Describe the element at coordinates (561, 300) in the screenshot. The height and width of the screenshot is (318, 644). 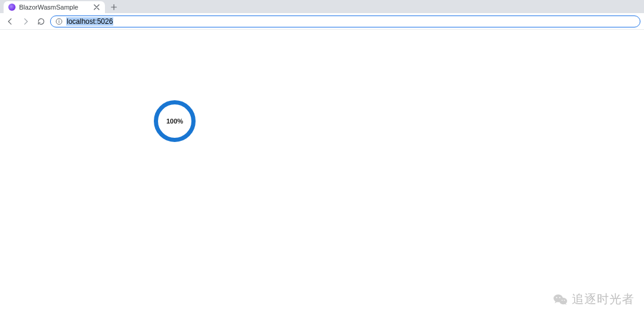
I see `wechat-icon` at that location.